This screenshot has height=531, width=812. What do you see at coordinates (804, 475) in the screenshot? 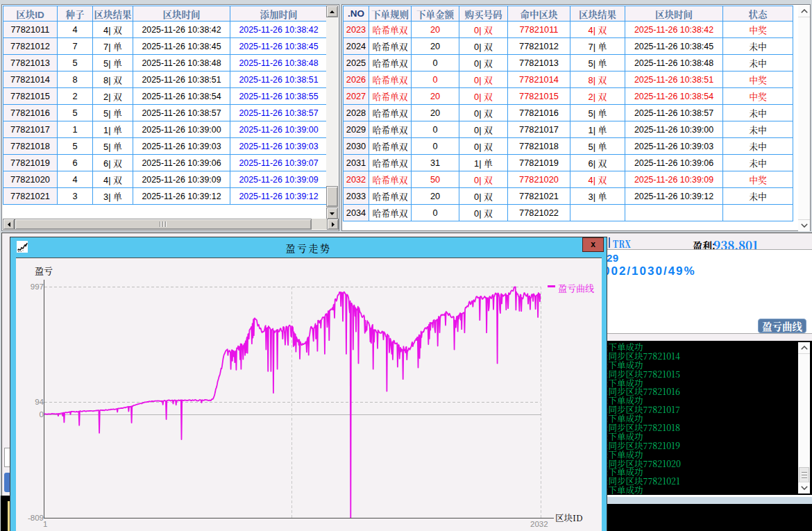
I see `scroll-thumb` at bounding box center [804, 475].